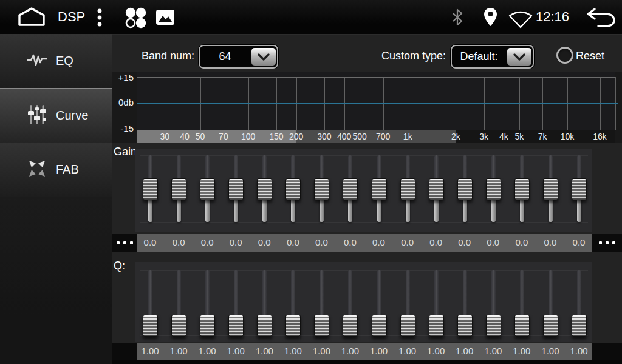 Image resolution: width=622 pixels, height=364 pixels. I want to click on overflow-menu-button, so click(100, 18).